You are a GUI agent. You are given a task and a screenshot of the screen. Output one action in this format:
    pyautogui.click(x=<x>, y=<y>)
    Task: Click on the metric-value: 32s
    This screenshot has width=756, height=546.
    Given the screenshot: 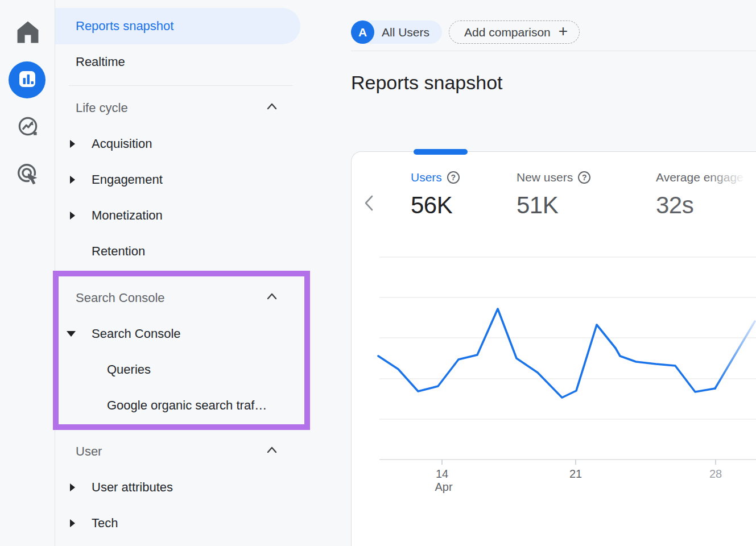 What is the action you would take?
    pyautogui.click(x=706, y=205)
    